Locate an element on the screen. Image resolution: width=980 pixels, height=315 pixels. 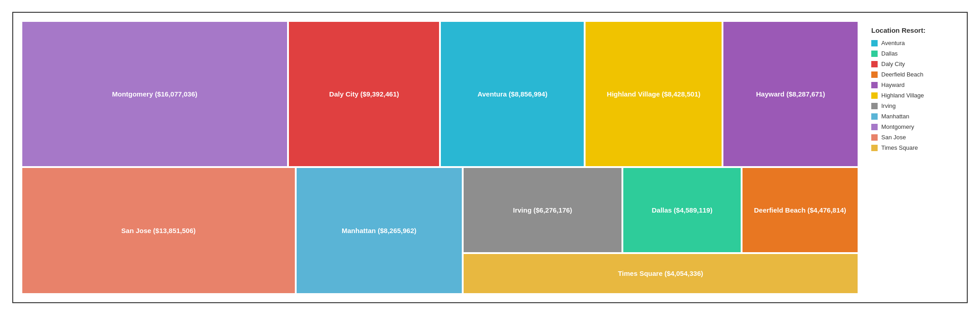
cell-highland-village: Highland Village ($8,428,501) is located at coordinates (653, 94).